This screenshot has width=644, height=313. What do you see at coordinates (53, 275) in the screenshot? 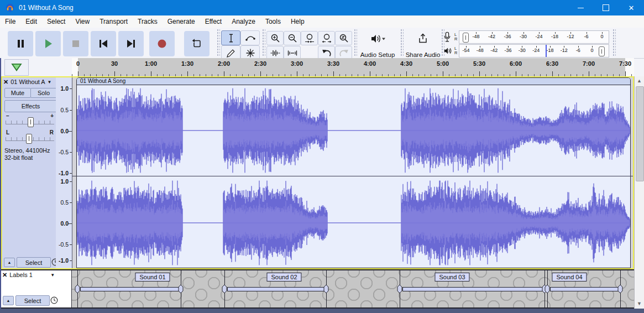
I see `label-track-menu-caret-icon: ▼` at bounding box center [53, 275].